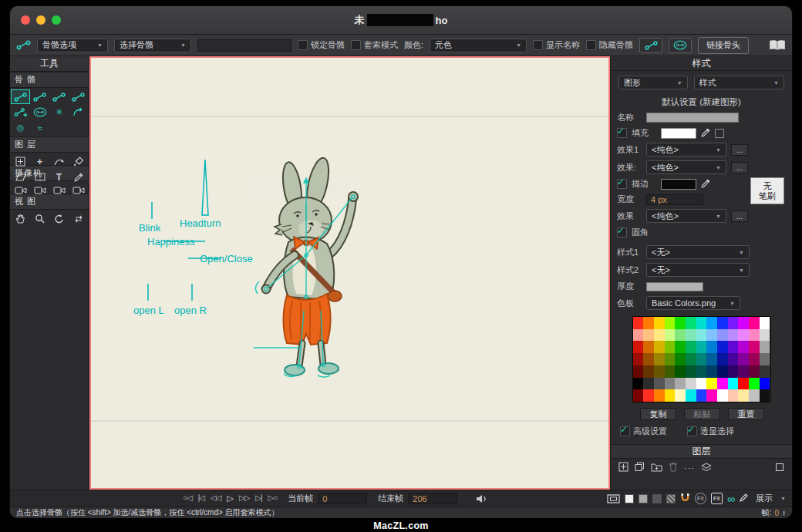 The image size is (802, 532). I want to click on select-bone-dropdown: 选择骨骼▼, so click(153, 45).